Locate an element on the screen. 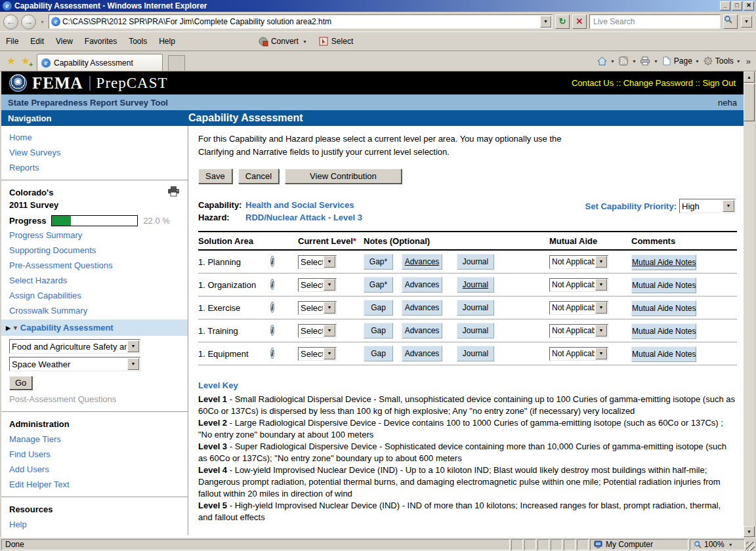 This screenshot has width=756, height=551. cancel-button-top: Cancel is located at coordinates (259, 176).